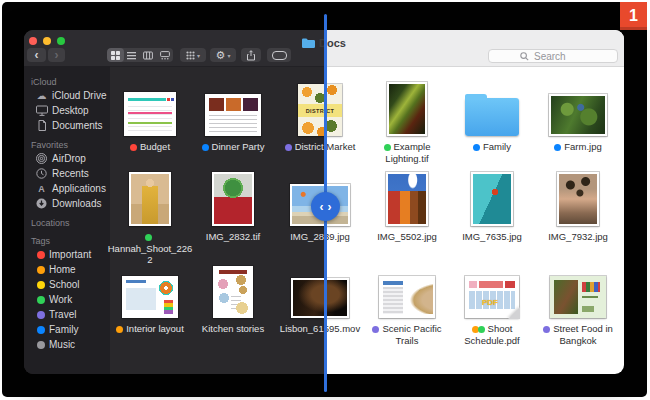 This screenshot has width=650, height=400. Describe the element at coordinates (492, 237) in the screenshot. I see `file-label: IMG_7635.jpg` at that location.